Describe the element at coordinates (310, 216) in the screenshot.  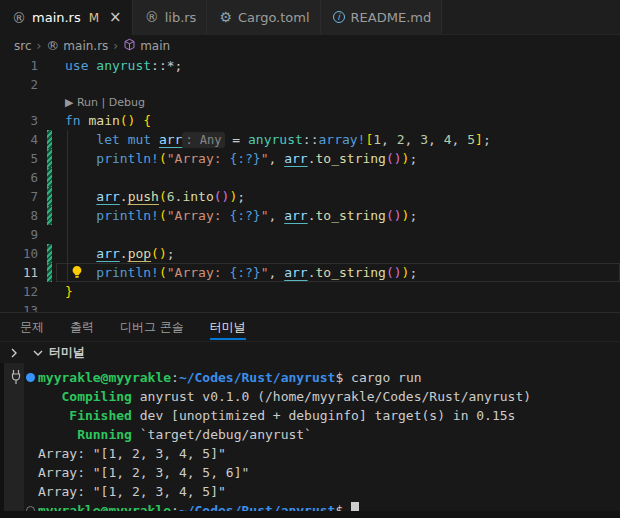
I see `code-line-8: 8 println!("Array: {:?}", arr.to_string(…` at that location.